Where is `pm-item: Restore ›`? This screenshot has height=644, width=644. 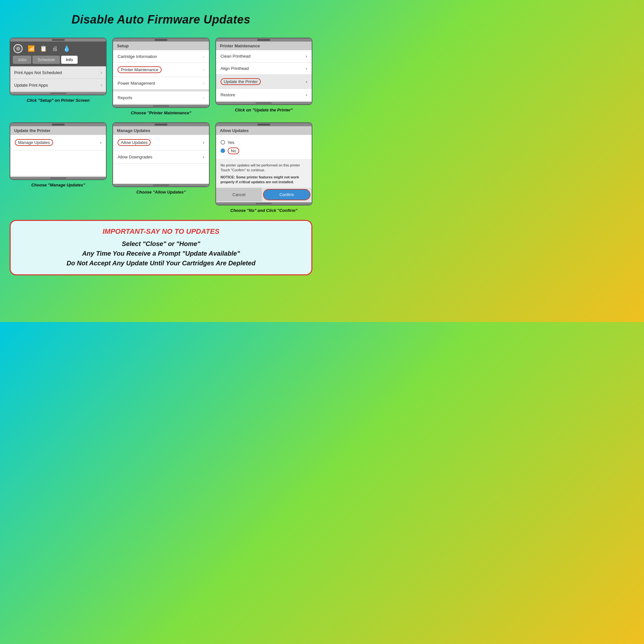
pm-item: Restore › is located at coordinates (264, 95).